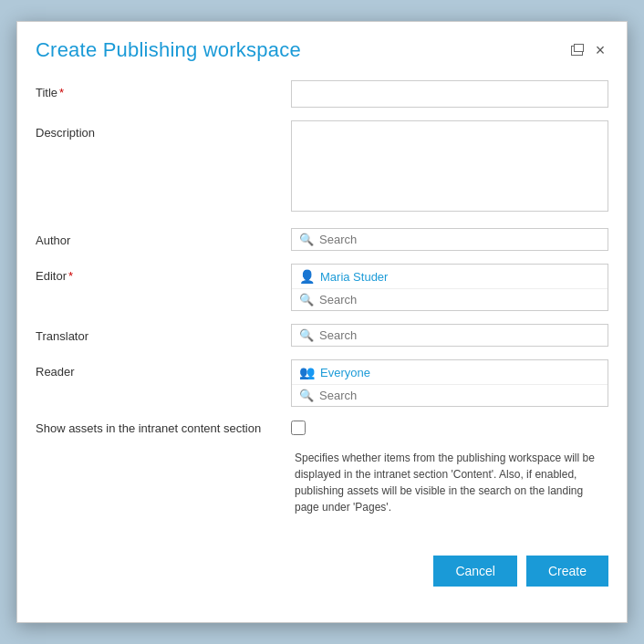 This screenshot has width=644, height=644. Describe the element at coordinates (450, 94) in the screenshot. I see `title-control` at that location.